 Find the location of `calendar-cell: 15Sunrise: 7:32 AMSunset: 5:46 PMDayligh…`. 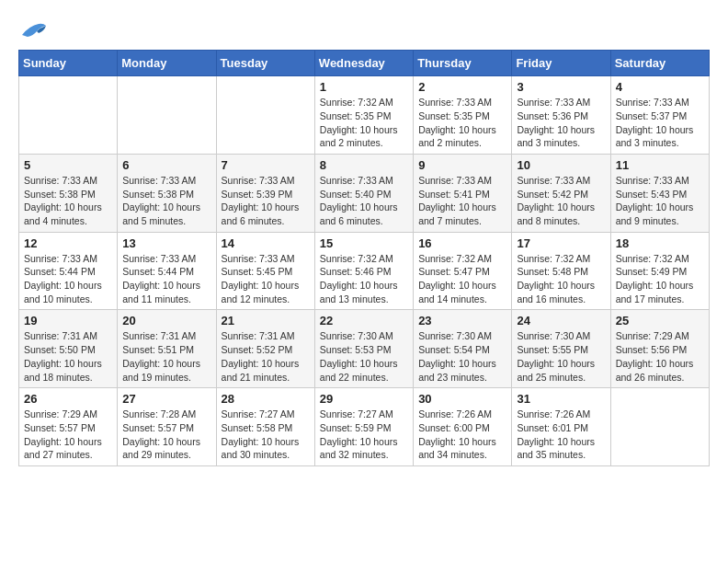

calendar-cell: 15Sunrise: 7:32 AMSunset: 5:46 PMDayligh… is located at coordinates (364, 270).